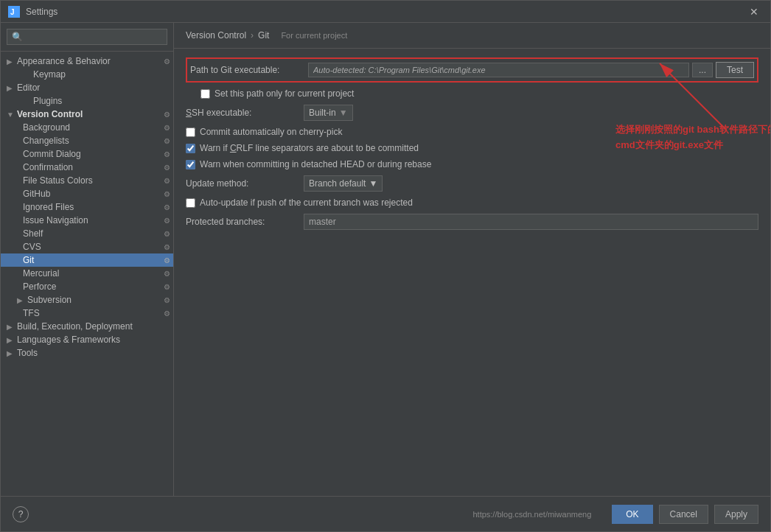 The width and height of the screenshot is (771, 532). Describe the element at coordinates (87, 273) in the screenshot. I see `sidebar-item-mercurial: Mercurial ⚙` at that location.